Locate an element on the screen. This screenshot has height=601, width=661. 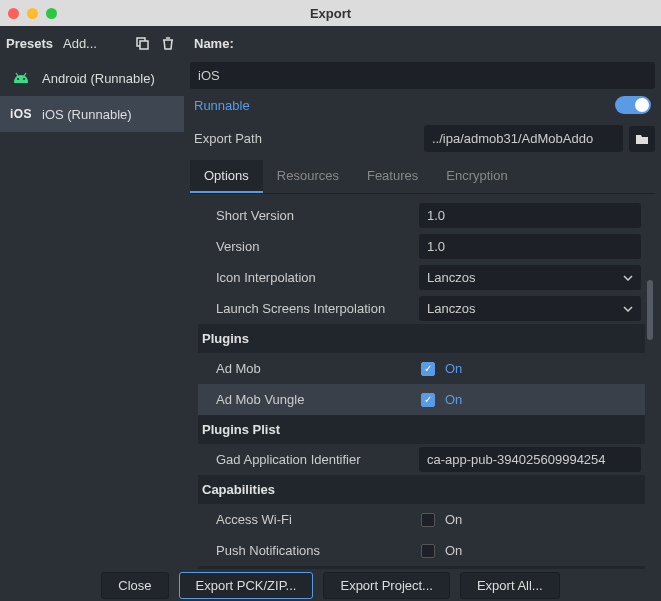
preset-name-input is located at coordinates (422, 76).